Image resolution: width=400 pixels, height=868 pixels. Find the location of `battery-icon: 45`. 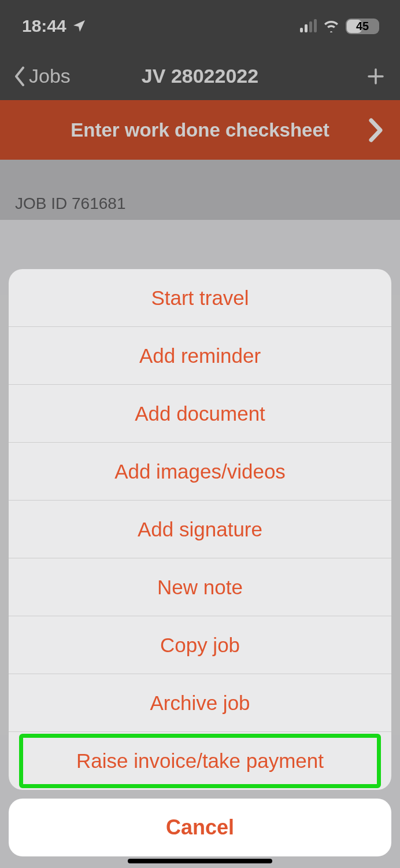

battery-icon: 45 is located at coordinates (362, 27).